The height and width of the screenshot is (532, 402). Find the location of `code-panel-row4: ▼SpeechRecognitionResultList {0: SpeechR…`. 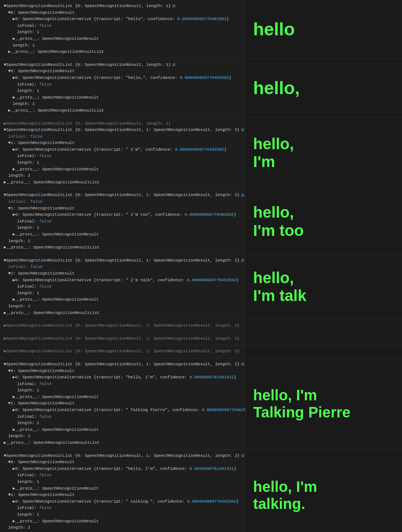

code-panel-row4: ▼SpeechRecognitionResultList {0: SpeechR… is located at coordinates (123, 221).